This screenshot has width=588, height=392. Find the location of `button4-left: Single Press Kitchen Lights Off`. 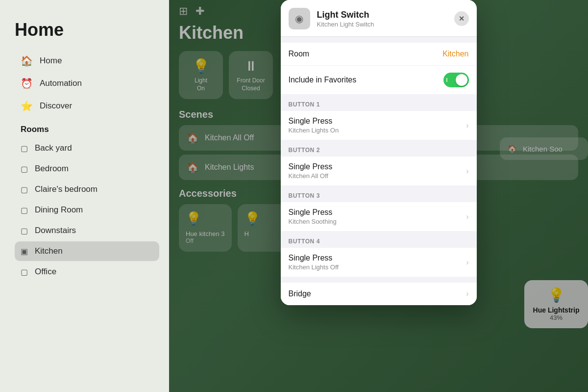

button4-left: Single Press Kitchen Lights Off is located at coordinates (314, 262).